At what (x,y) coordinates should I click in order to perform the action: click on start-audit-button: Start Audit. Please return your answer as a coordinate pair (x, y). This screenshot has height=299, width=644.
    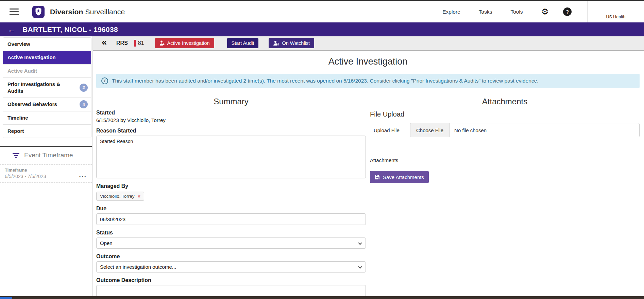
    Looking at the image, I should click on (243, 43).